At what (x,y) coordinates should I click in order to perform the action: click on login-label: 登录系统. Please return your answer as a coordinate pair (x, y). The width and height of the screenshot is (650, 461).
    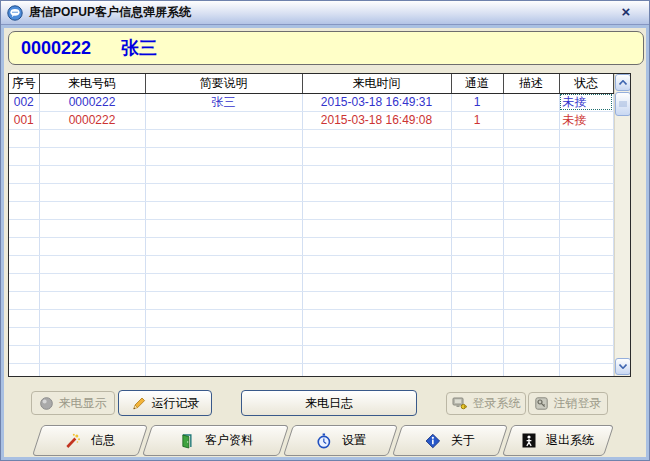
    Looking at the image, I should click on (497, 404).